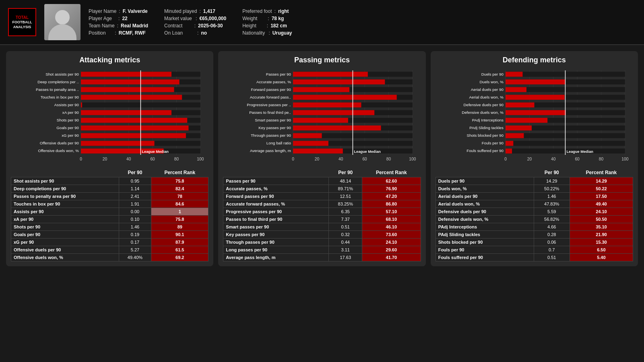 Image resolution: width=644 pixels, height=362 pixels. I want to click on table-row: Aerial duels won, %47.83%49.40, so click(534, 204).